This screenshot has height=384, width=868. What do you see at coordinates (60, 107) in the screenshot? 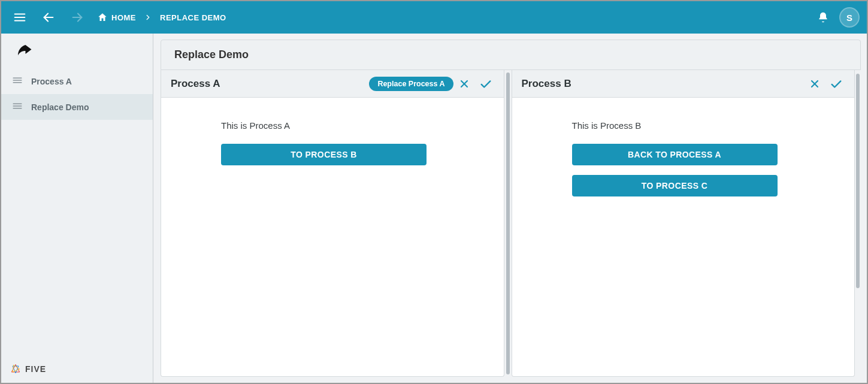
I see `sidebar-item-label: Replace Demo` at bounding box center [60, 107].